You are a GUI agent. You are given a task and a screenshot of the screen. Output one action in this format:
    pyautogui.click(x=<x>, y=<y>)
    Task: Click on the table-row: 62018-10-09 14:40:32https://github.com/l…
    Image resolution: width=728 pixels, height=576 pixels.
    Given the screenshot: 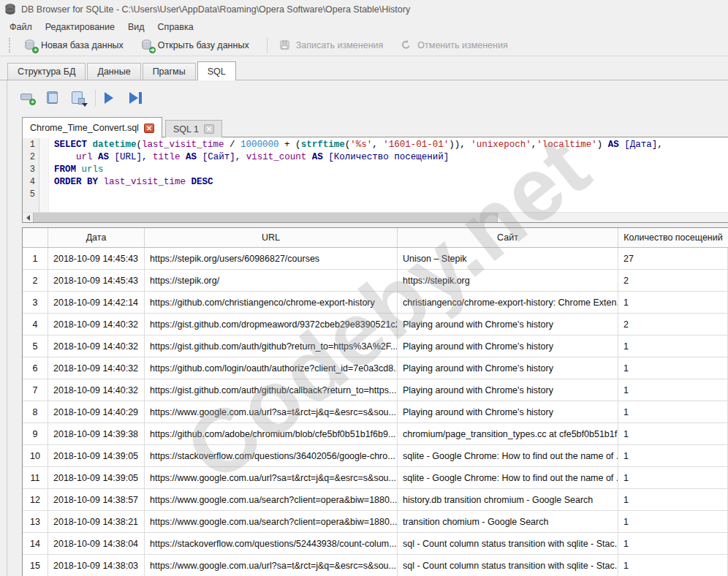 What is the action you would take?
    pyautogui.click(x=376, y=368)
    